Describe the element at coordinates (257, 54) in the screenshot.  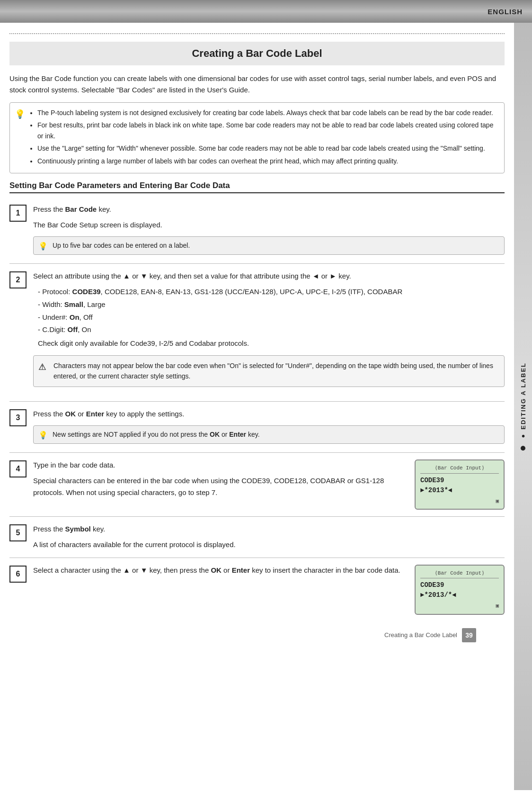
I see `page-title: Creating a Bar Code Label` at that location.